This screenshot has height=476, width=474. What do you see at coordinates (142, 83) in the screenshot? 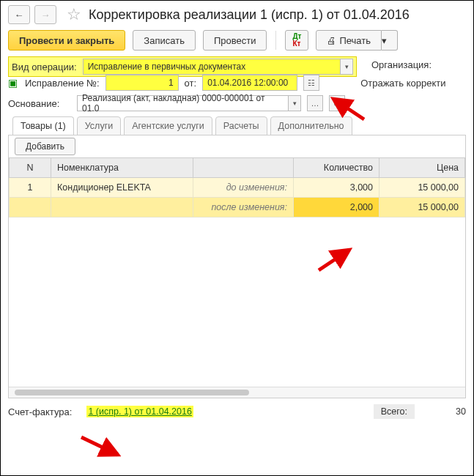
I see `correction-number-field: 1` at bounding box center [142, 83].